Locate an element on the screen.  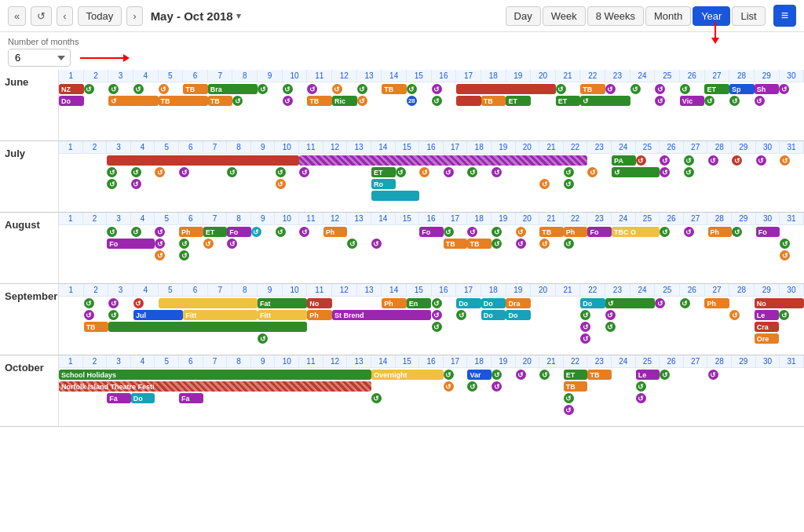
day-number: 14 is located at coordinates (394, 75).